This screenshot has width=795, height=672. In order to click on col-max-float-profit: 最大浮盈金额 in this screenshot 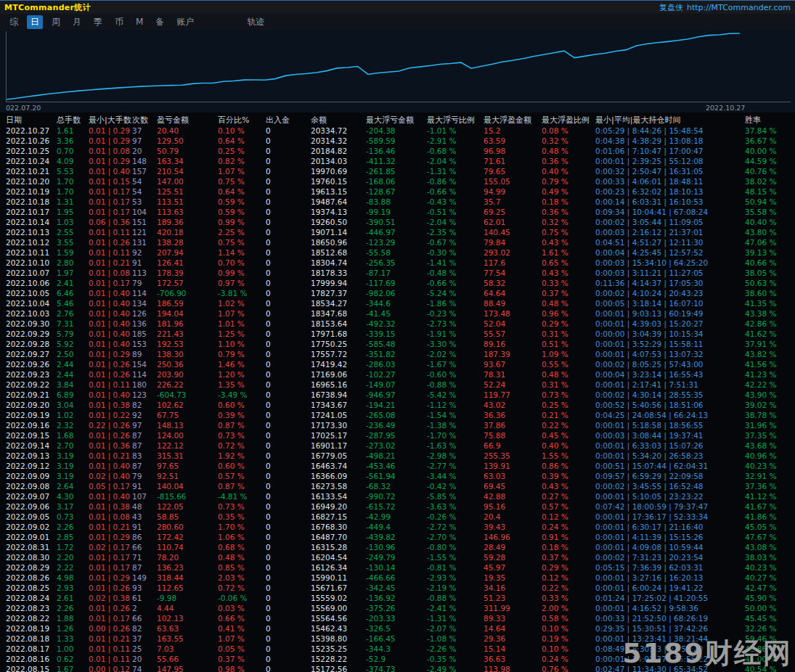, I will do `click(513, 120)`.